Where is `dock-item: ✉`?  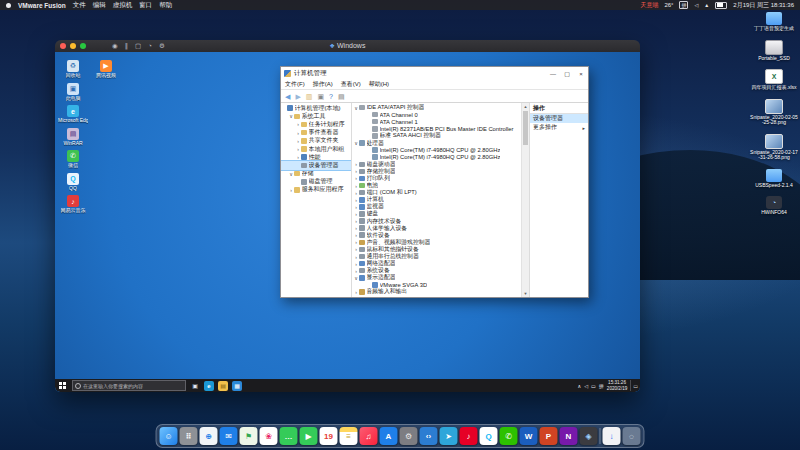 dock-item: ✉ is located at coordinates (229, 436).